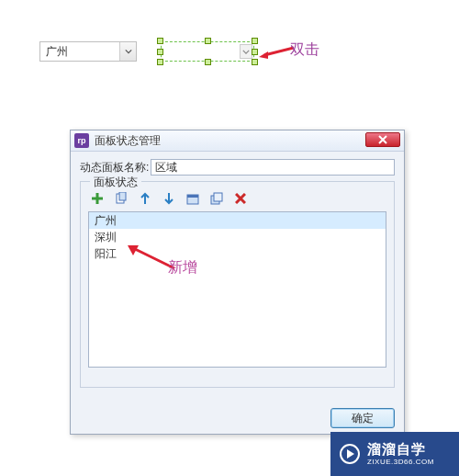 The width and height of the screenshot is (459, 476). I want to click on dialog-titlebar: rp 面板状态管理, so click(237, 142).